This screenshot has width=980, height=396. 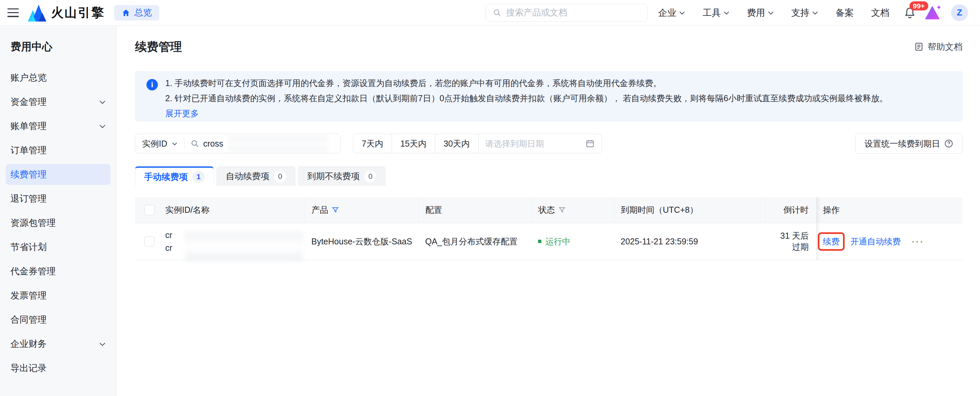 What do you see at coordinates (199, 177) in the screenshot?
I see `tab-count-badge: 1` at bounding box center [199, 177].